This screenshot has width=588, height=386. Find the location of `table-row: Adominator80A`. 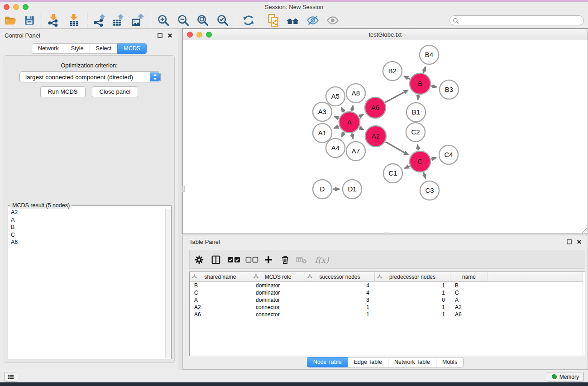

table-row: Adominator80A is located at coordinates (387, 300).